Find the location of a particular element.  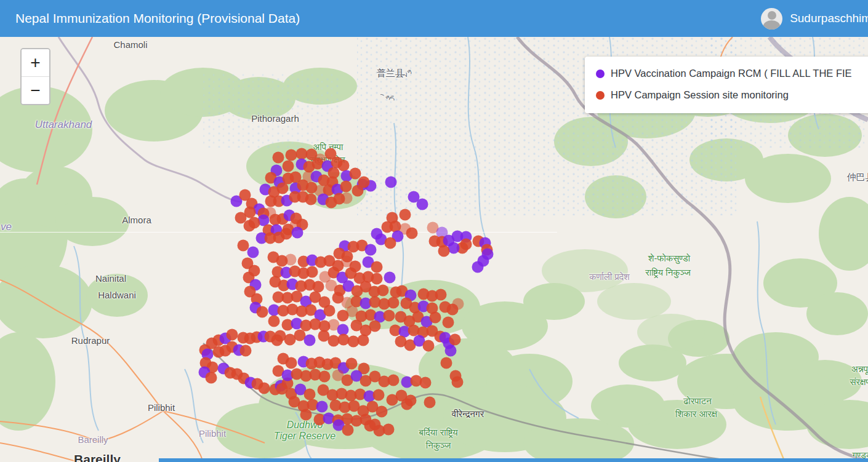

legend-label: HPV Campaign Session site monitoring is located at coordinates (699, 95).